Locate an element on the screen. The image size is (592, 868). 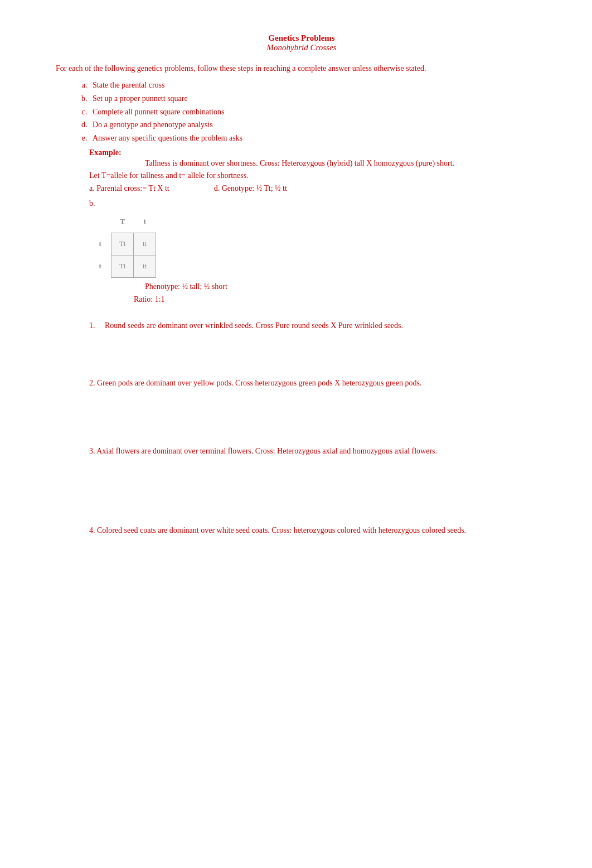
example-line1: Tallness is dominant over shortness. Cro… is located at coordinates (346, 163).